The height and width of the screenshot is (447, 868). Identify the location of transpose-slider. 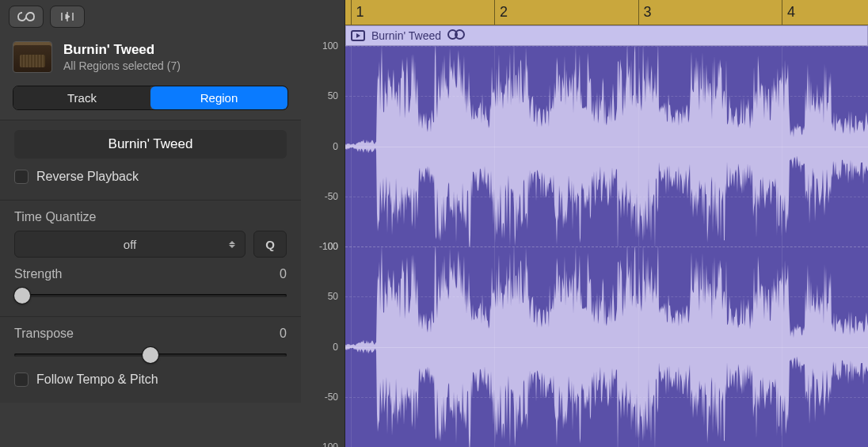
(150, 355).